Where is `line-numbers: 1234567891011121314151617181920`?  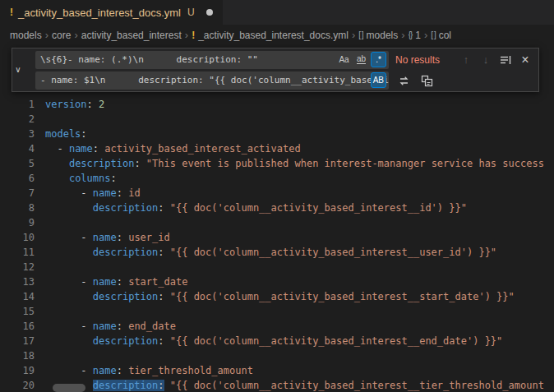 line-numbers: 1234567891011121314151617181920 is located at coordinates (17, 219).